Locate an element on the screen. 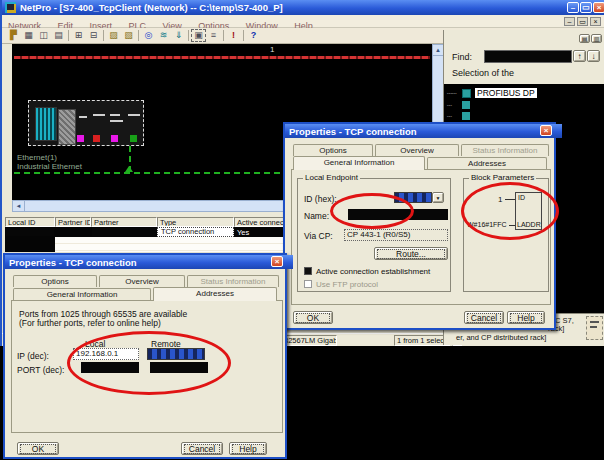 This screenshot has width=604, height=460. scroll-up-icon: ▲ is located at coordinates (438, 50).